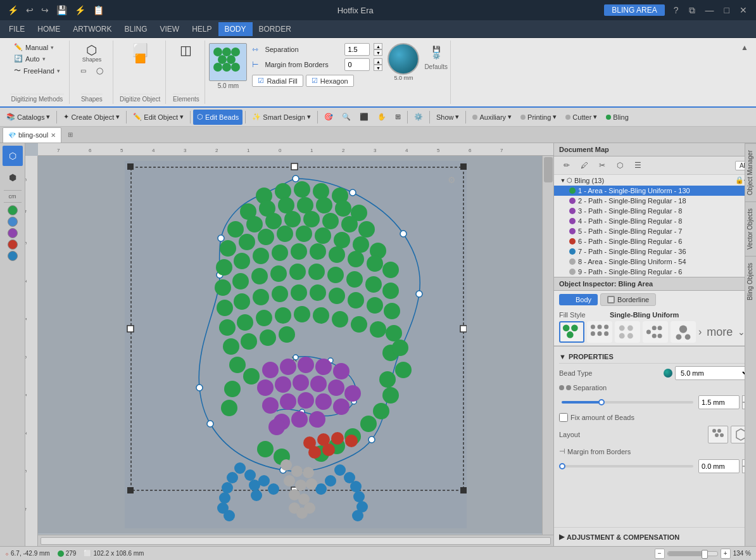  What do you see at coordinates (140, 53) in the screenshot?
I see `digitize-btn: ⬜ 🟧` at bounding box center [140, 53].